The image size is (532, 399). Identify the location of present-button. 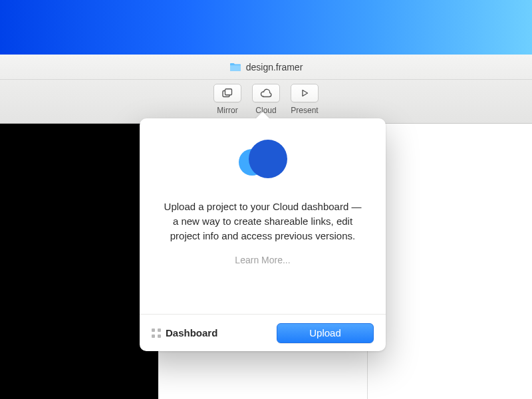
(305, 93).